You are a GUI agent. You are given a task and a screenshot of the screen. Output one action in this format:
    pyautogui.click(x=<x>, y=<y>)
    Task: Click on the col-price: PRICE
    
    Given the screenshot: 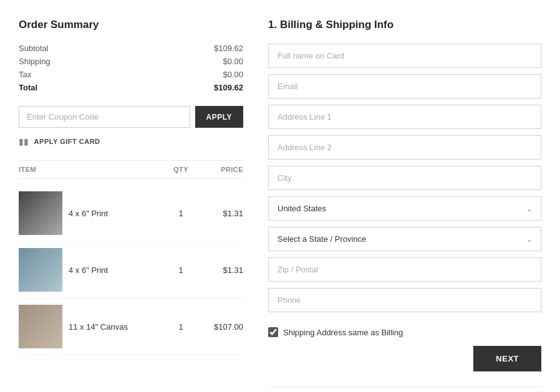 What is the action you would take?
    pyautogui.click(x=221, y=170)
    